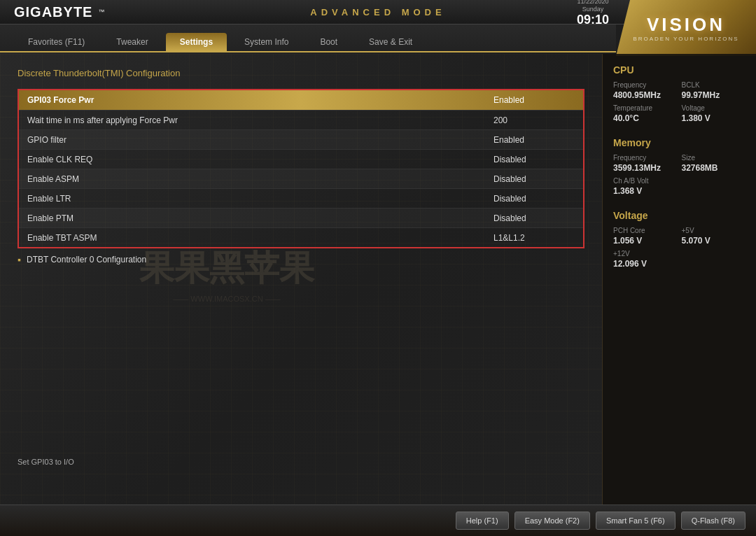 This screenshot has height=536, width=756. Describe the element at coordinates (645, 168) in the screenshot. I see `mem-freq-value: 3599.13MHz` at that location.